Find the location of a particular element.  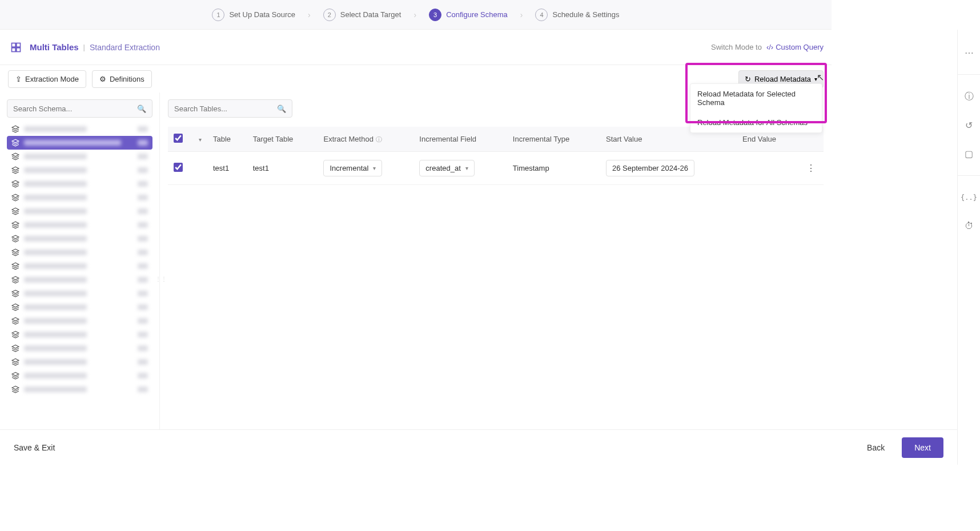

col-inc-type: Incremental Type is located at coordinates (554, 139).